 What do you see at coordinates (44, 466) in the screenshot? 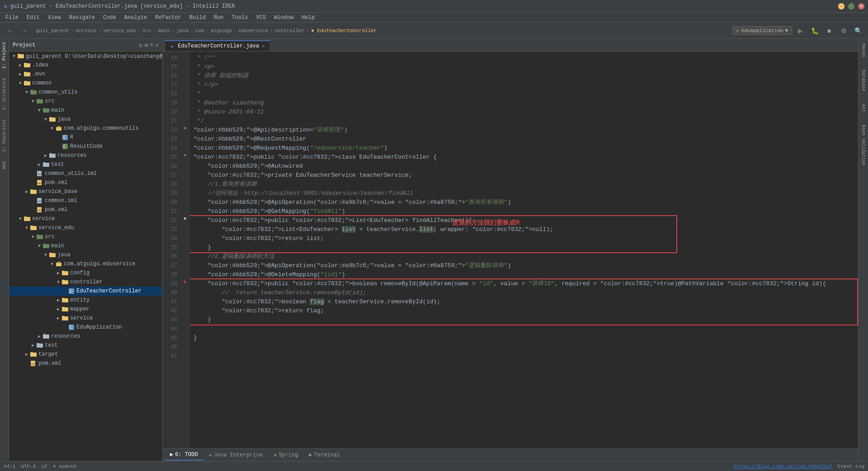
I see `status-lf: LF` at bounding box center [44, 466].